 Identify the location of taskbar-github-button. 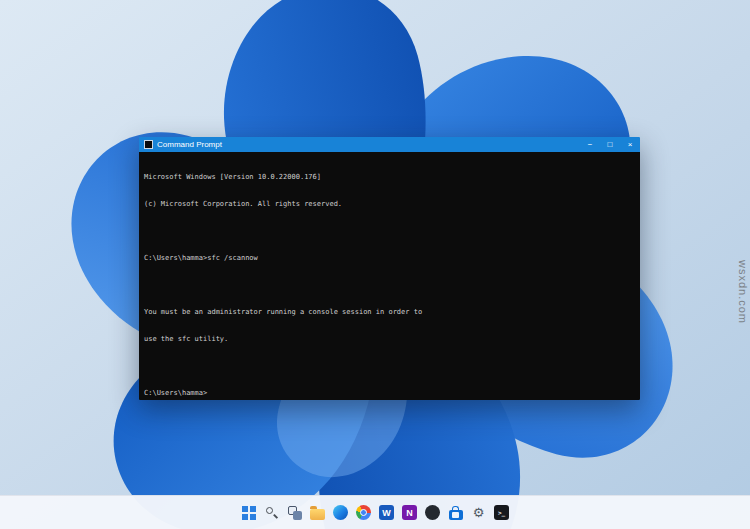
(433, 513).